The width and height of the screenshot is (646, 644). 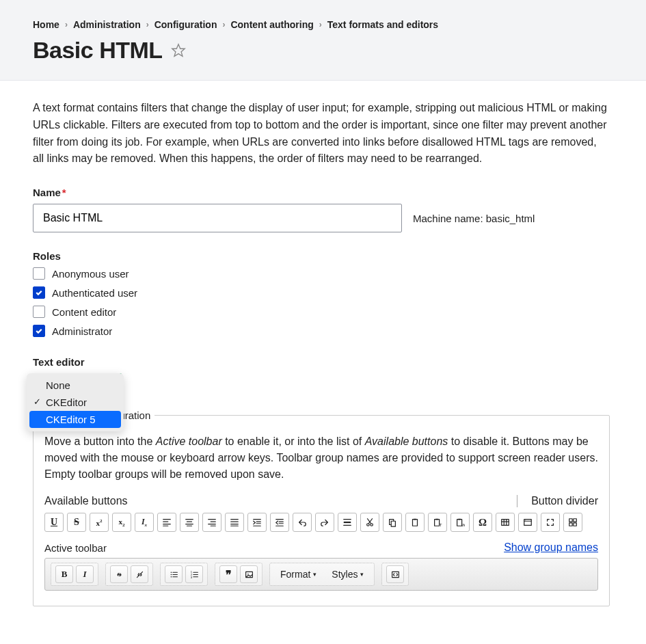 What do you see at coordinates (90, 273) in the screenshot?
I see `role-label: Anonymous user` at bounding box center [90, 273].